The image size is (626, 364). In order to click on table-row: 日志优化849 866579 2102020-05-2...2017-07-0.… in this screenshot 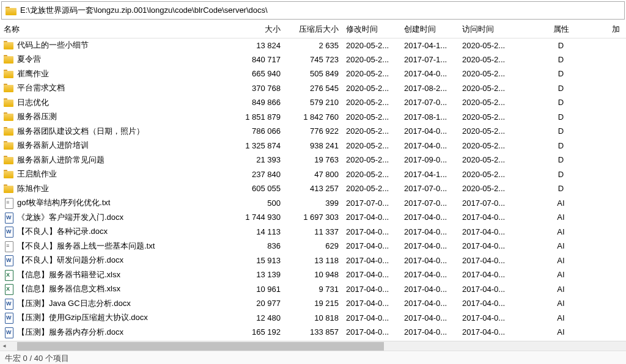, I will do `click(313, 103)`.